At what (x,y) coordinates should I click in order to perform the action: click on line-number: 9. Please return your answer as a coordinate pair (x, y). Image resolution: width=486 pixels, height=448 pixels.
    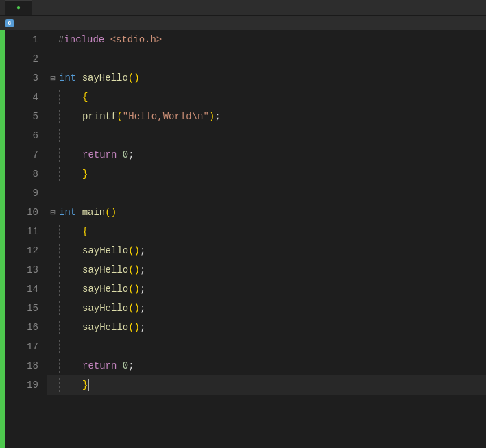
    Looking at the image, I should click on (26, 193).